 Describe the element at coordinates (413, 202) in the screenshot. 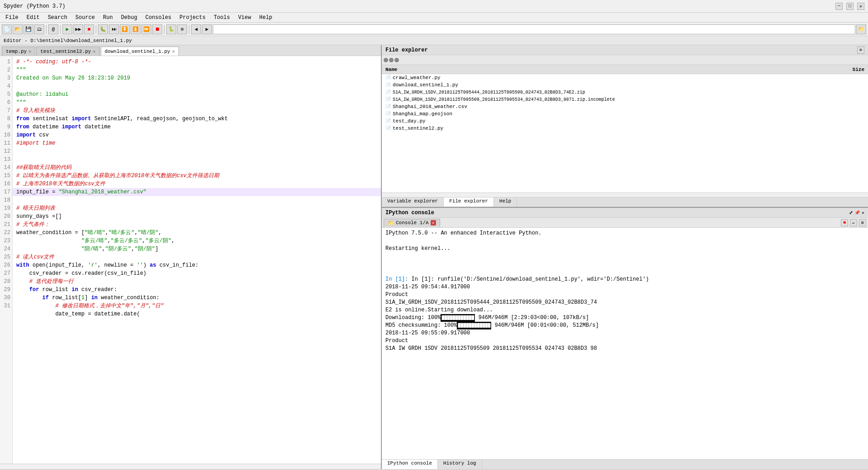

I see `tab-variable-explorer: Variable explorer` at that location.